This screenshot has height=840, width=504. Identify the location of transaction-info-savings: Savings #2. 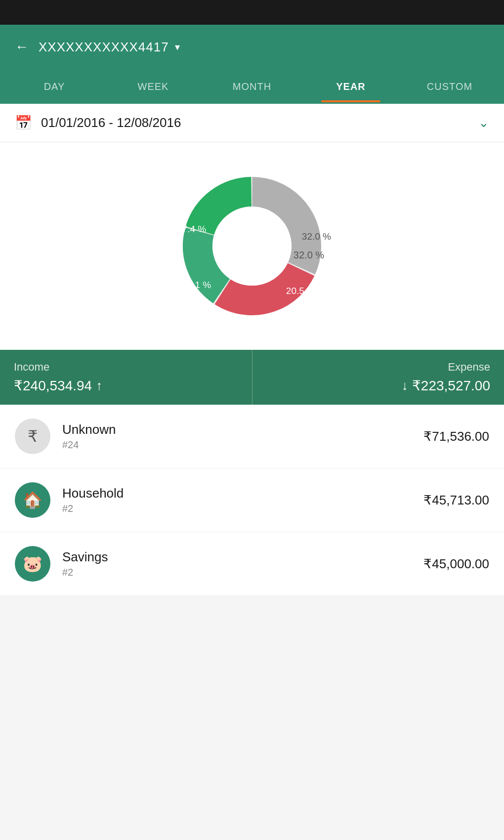
(237, 564).